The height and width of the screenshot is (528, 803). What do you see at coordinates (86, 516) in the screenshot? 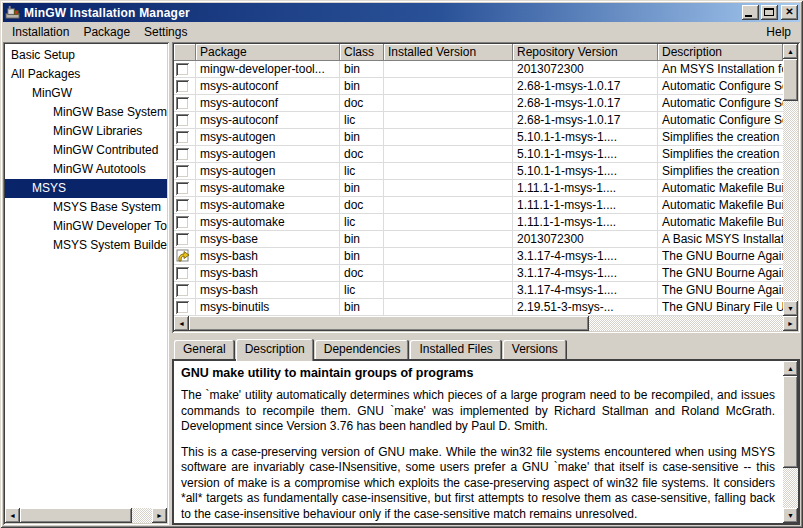
I see `tree-horizontal-scrollbar: ◄ ►` at bounding box center [86, 516].